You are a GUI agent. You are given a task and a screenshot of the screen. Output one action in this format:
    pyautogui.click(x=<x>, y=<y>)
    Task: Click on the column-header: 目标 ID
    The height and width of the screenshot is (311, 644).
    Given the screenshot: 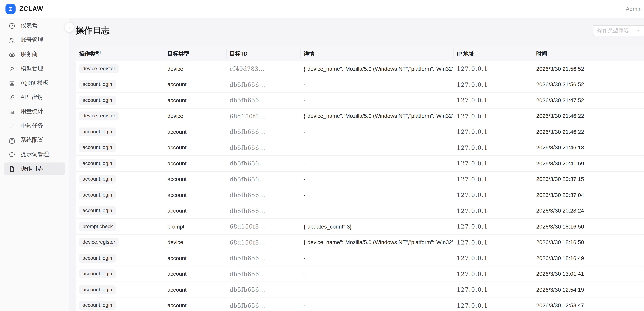 What is the action you would take?
    pyautogui.click(x=263, y=54)
    